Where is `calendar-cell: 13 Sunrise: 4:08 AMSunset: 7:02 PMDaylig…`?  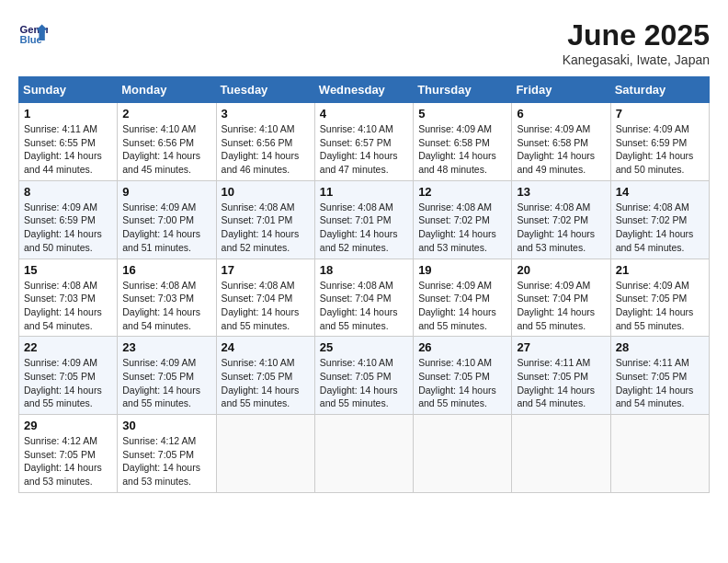
calendar-cell: 13 Sunrise: 4:08 AMSunset: 7:02 PMDaylig… is located at coordinates (561, 219).